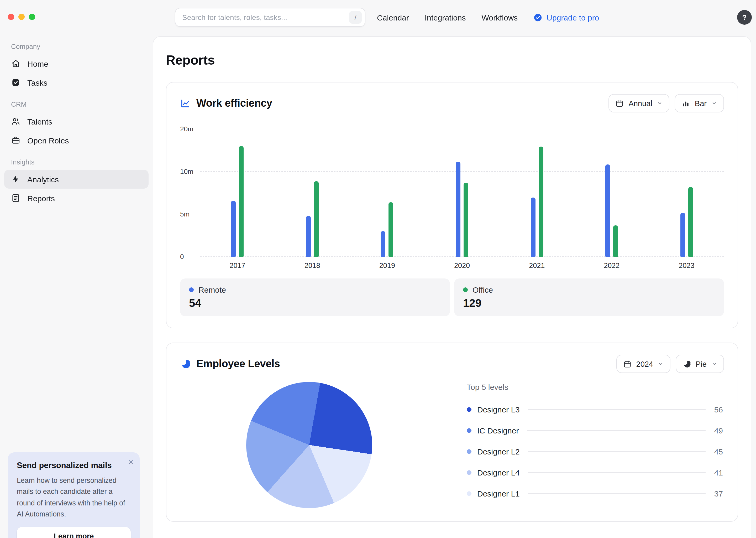 The width and height of the screenshot is (756, 538). I want to click on close-window-button, so click(11, 17).